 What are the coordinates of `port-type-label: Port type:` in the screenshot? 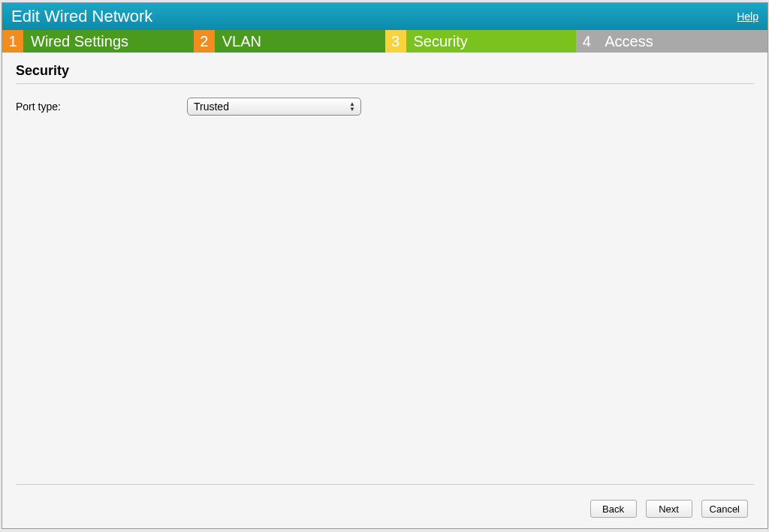 It's located at (101, 107).